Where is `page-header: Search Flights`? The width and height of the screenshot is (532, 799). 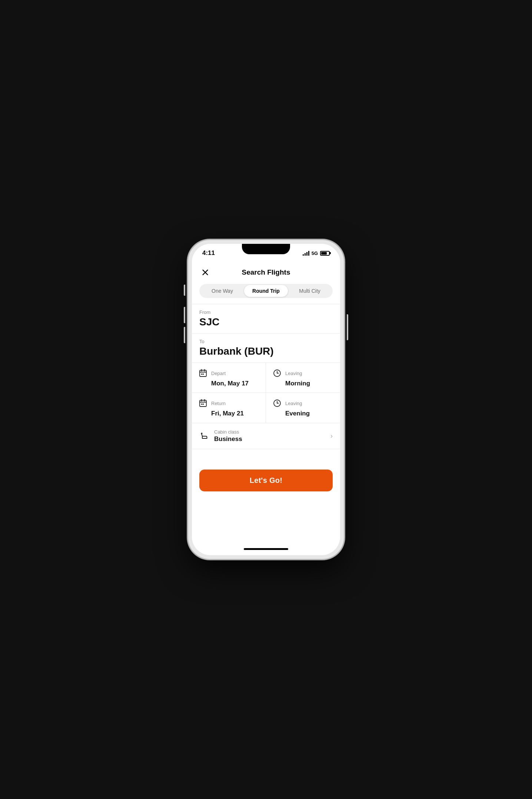 page-header: Search Flights is located at coordinates (266, 272).